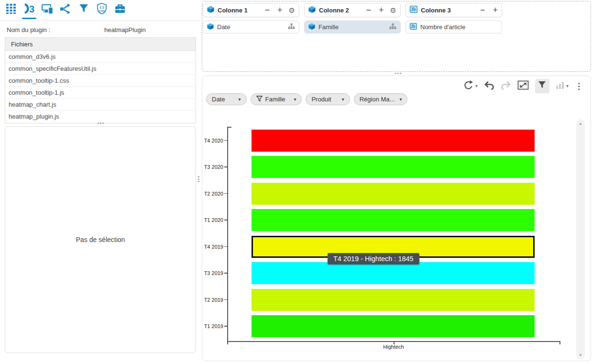 The width and height of the screenshot is (592, 364). Describe the element at coordinates (352, 10) in the screenshot. I see `column-2-header: Colonne 2 − + ⚙` at that location.